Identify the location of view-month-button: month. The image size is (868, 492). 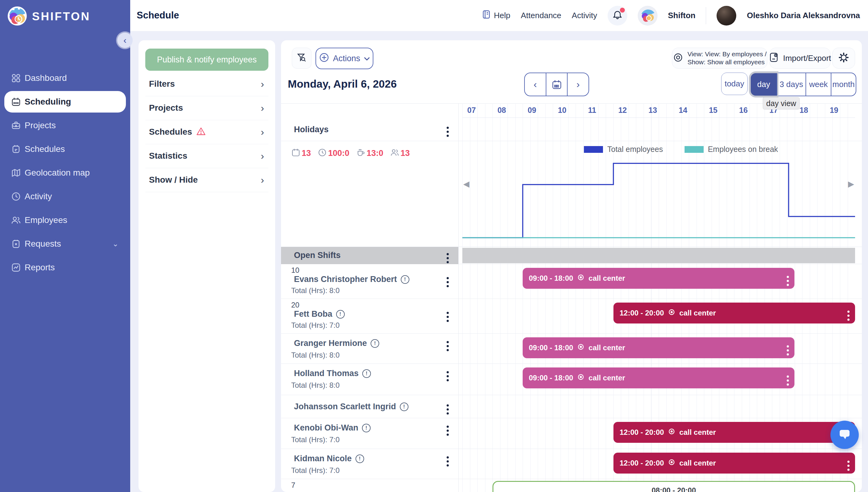
(843, 84).